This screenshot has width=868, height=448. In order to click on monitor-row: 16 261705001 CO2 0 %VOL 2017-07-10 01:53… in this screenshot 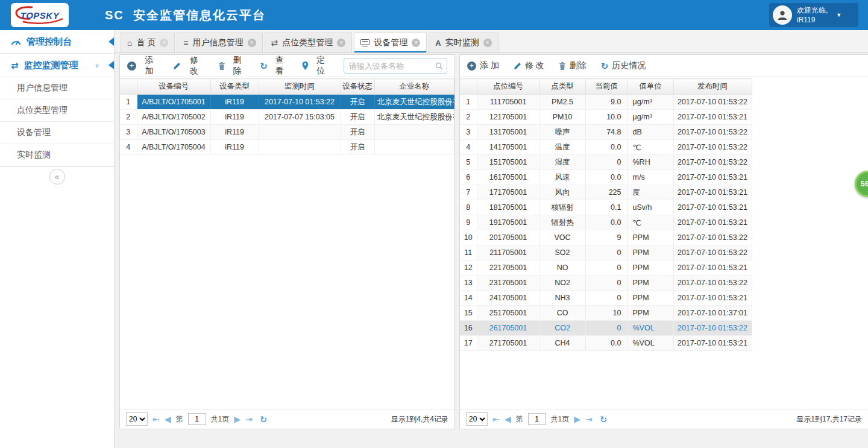, I will do `click(606, 328)`.